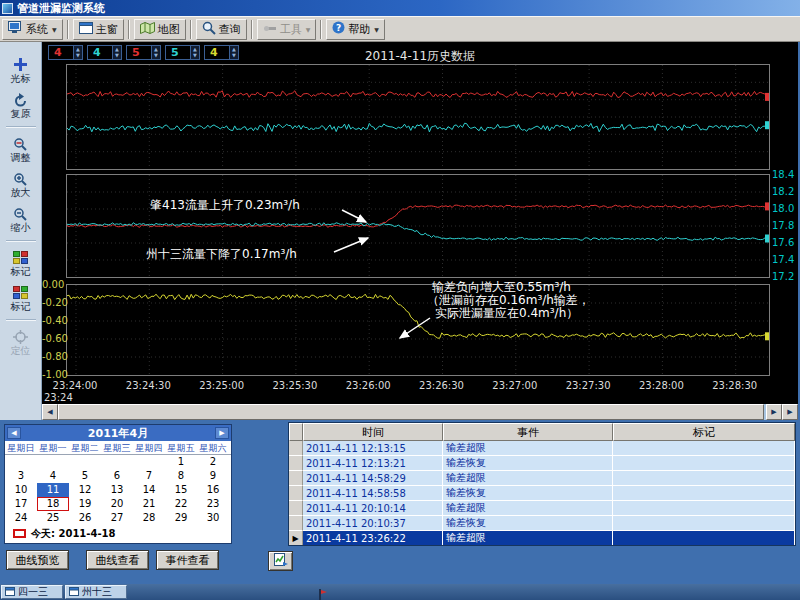  What do you see at coordinates (785, 209) in the screenshot?
I see `flow-y-axis-label: 18.0` at bounding box center [785, 209].